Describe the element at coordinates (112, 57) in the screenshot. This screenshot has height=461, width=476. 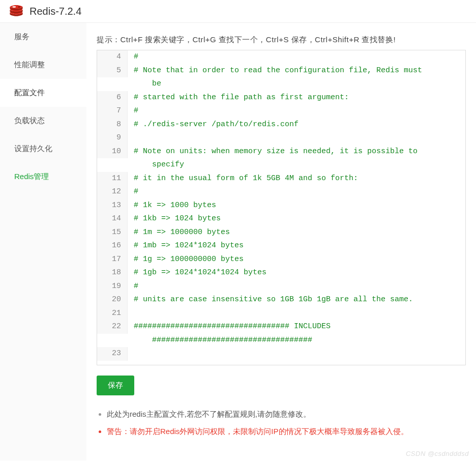
I see `line-number: 4` at that location.